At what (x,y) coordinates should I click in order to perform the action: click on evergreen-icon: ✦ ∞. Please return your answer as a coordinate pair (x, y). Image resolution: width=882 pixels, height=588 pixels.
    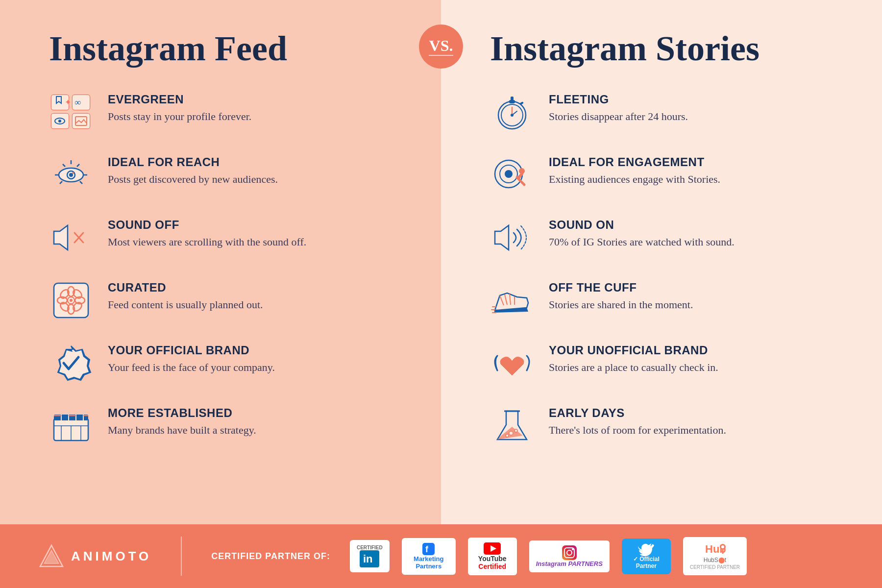
    Looking at the image, I should click on (71, 112).